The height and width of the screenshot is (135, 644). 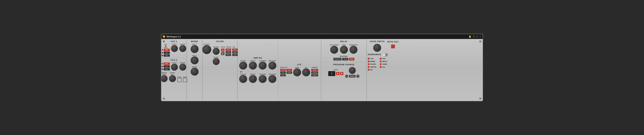 I want to click on track-full-btn: Full, so click(x=228, y=50).